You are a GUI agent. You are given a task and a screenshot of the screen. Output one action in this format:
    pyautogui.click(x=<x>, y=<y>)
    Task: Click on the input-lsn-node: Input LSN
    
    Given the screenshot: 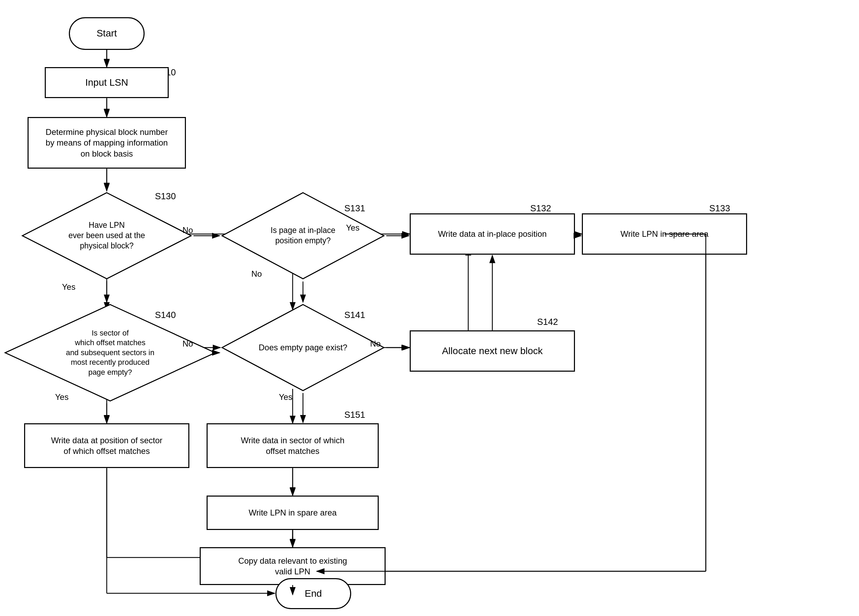 What is the action you would take?
    pyautogui.click(x=107, y=83)
    